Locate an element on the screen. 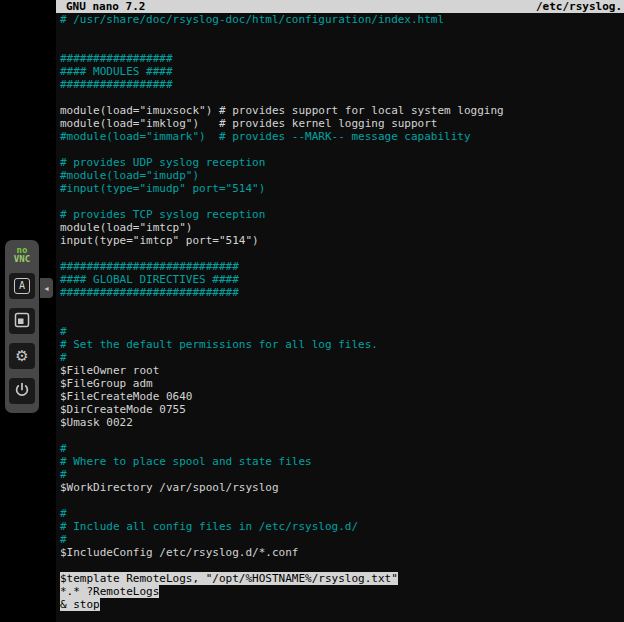 This screenshot has height=622, width=624. terminal-line: *.* ?RemoteLogs is located at coordinates (342, 592).